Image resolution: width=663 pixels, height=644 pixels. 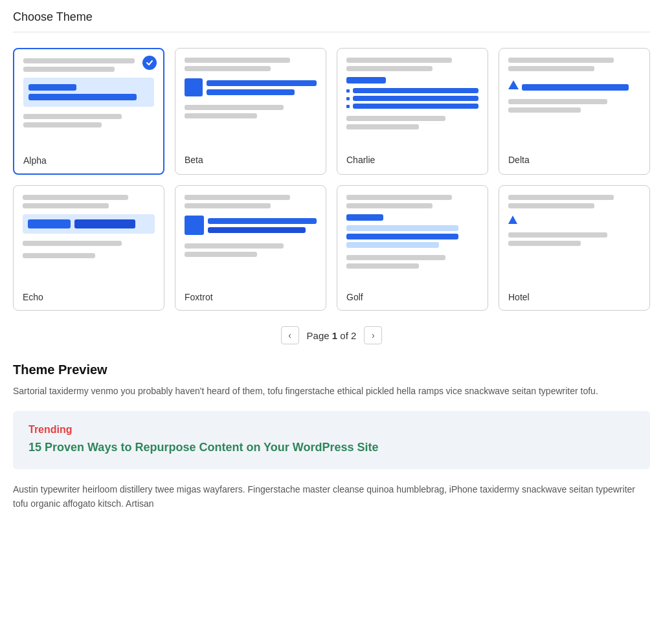 I want to click on charlie-preview, so click(x=412, y=103).